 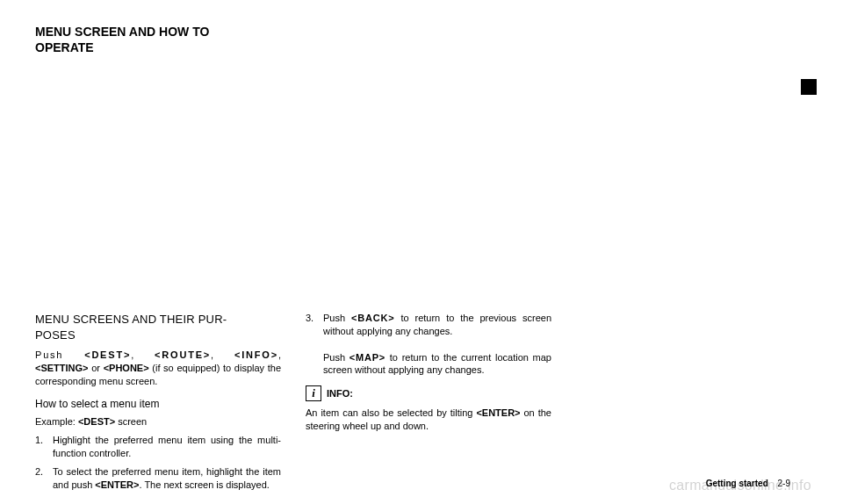 What do you see at coordinates (158, 405) in the screenshot?
I see `column-left: MENU SCREENS AND THEIR PUR- POSES Push <…` at bounding box center [158, 405].